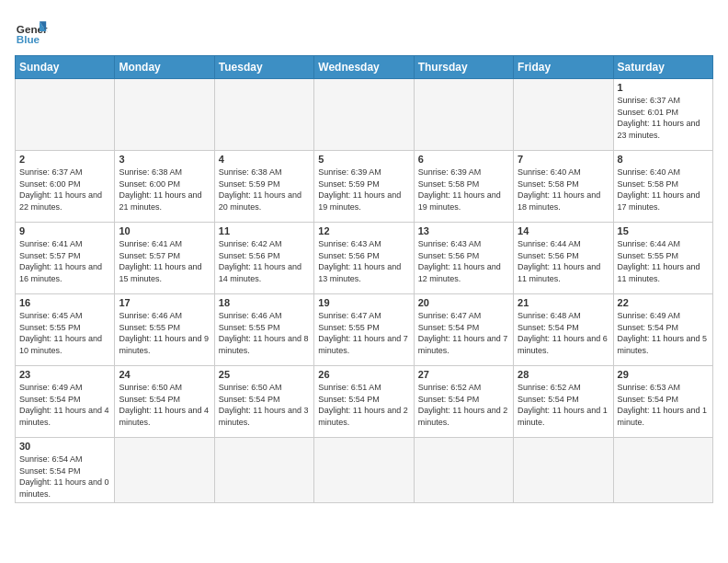 The height and width of the screenshot is (563, 728). What do you see at coordinates (164, 303) in the screenshot?
I see `day-number: 17` at bounding box center [164, 303].